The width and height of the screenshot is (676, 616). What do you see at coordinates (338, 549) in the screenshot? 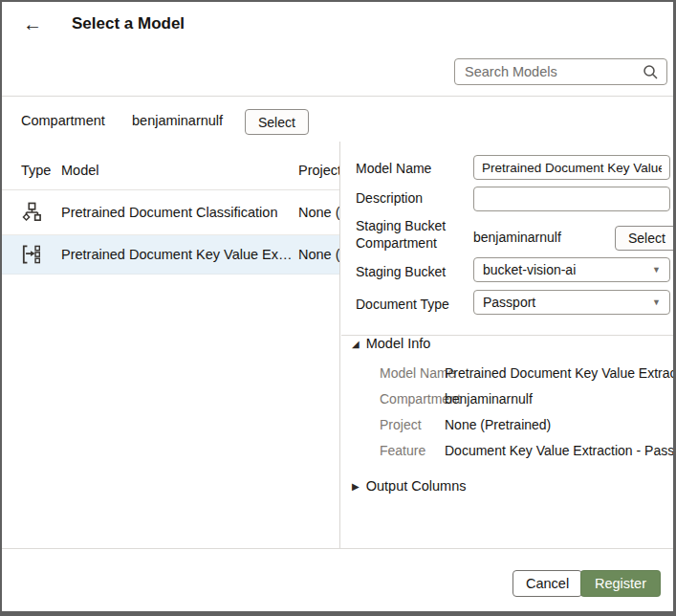
I see `footer-divider` at bounding box center [338, 549].